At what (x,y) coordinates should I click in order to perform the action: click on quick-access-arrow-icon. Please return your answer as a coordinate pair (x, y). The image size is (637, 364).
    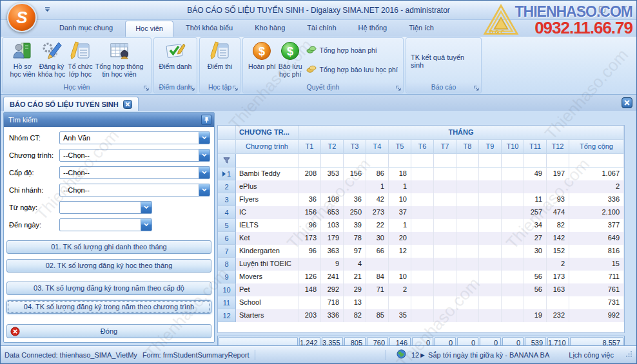
    Looking at the image, I should click on (47, 10).